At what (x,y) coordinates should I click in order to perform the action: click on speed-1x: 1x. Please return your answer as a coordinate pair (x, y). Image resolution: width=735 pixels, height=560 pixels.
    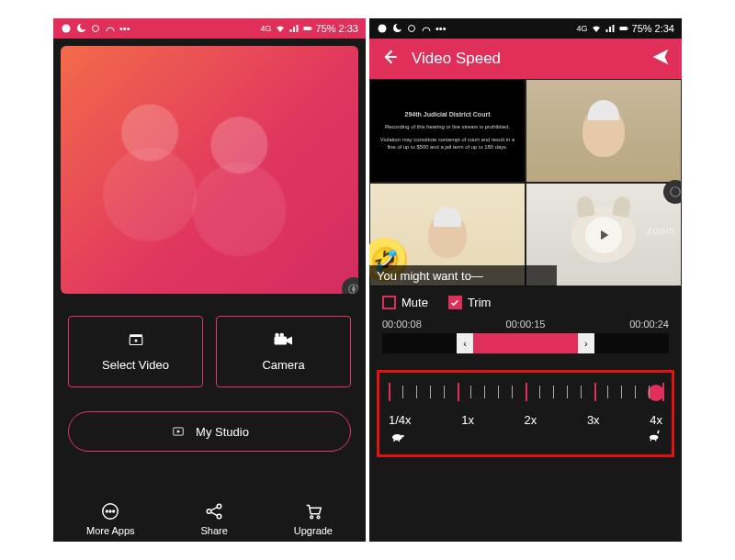
    Looking at the image, I should click on (468, 420).